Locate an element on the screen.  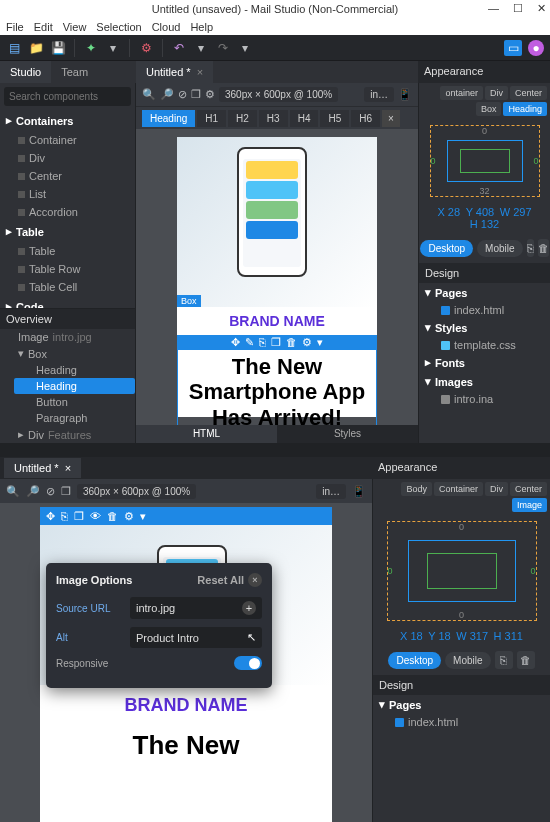
ov-box: ▾ Box is located at coordinates (74, 354).